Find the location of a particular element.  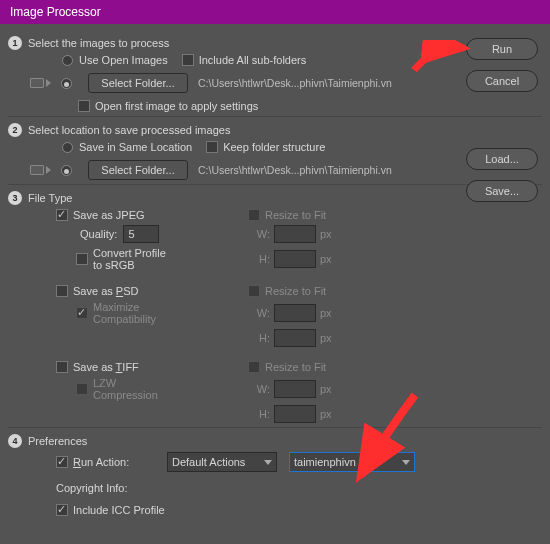

tiff-h-input is located at coordinates (295, 414).